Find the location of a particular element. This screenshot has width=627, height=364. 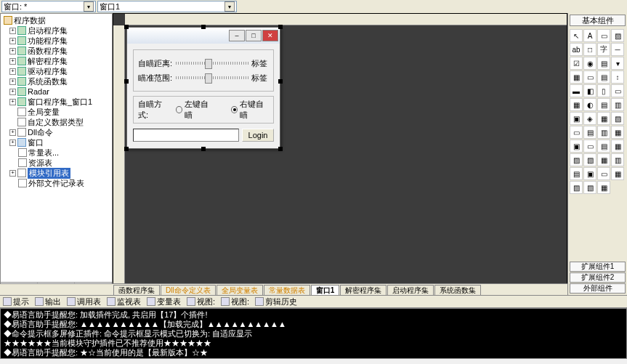

tree-item: +窗口程序集_窗口1 is located at coordinates (57, 102).